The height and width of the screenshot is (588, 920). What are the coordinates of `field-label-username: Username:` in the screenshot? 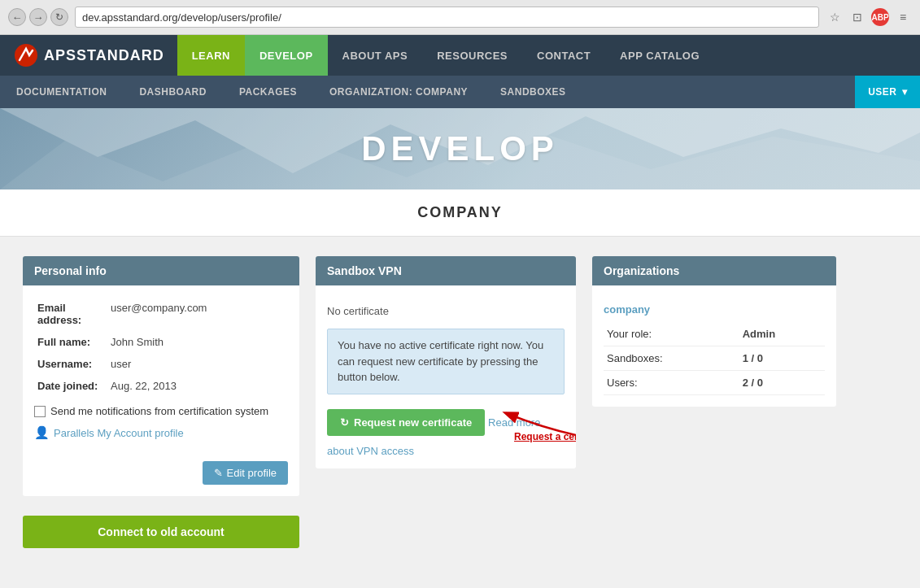 It's located at (71, 364).